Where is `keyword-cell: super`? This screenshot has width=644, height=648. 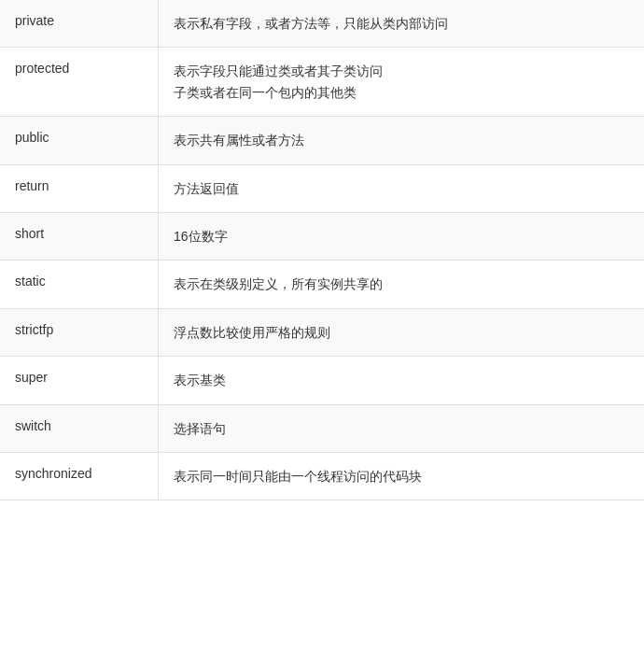
keyword-cell: super is located at coordinates (79, 380).